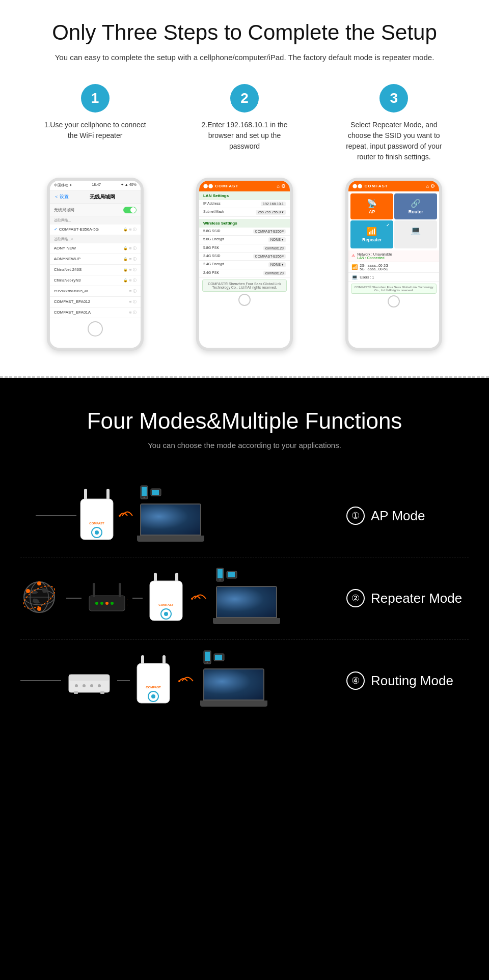 Image resolution: width=489 pixels, height=980 pixels. I want to click on signal-waves-ap, so click(127, 516).